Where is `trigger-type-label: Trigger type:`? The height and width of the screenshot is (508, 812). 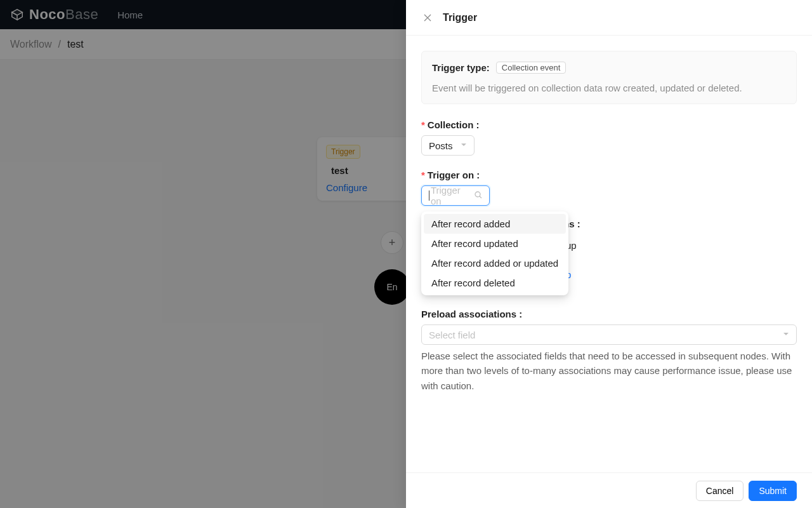 trigger-type-label: Trigger type: is located at coordinates (461, 67).